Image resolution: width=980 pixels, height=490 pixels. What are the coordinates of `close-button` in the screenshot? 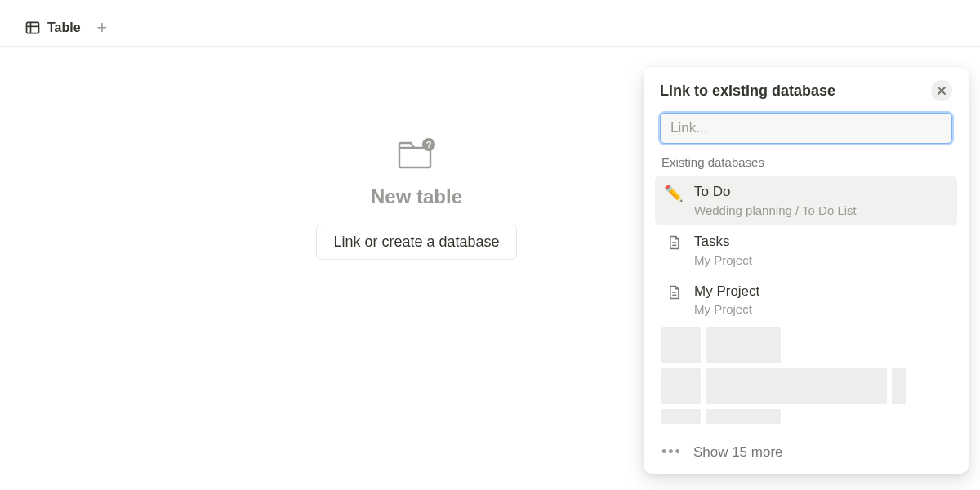 It's located at (942, 91).